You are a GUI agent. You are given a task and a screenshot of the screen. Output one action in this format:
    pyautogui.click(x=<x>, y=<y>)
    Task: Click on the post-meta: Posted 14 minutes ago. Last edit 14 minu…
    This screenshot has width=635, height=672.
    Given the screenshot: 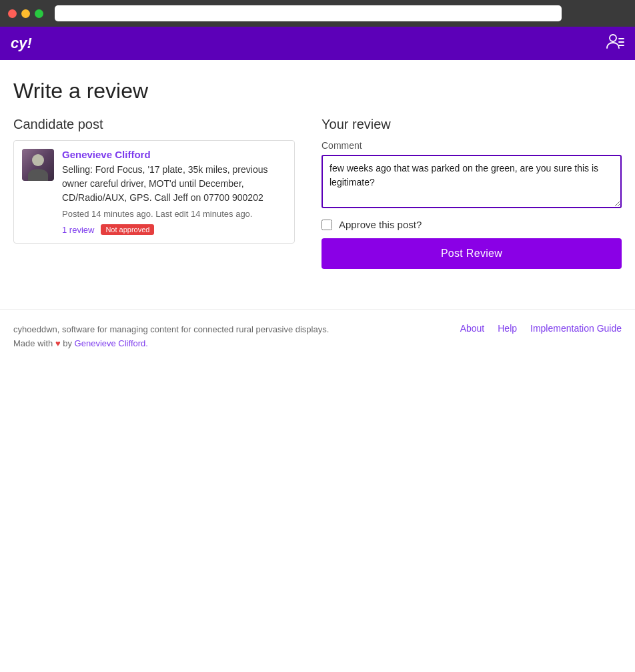 What is the action you would take?
    pyautogui.click(x=174, y=214)
    